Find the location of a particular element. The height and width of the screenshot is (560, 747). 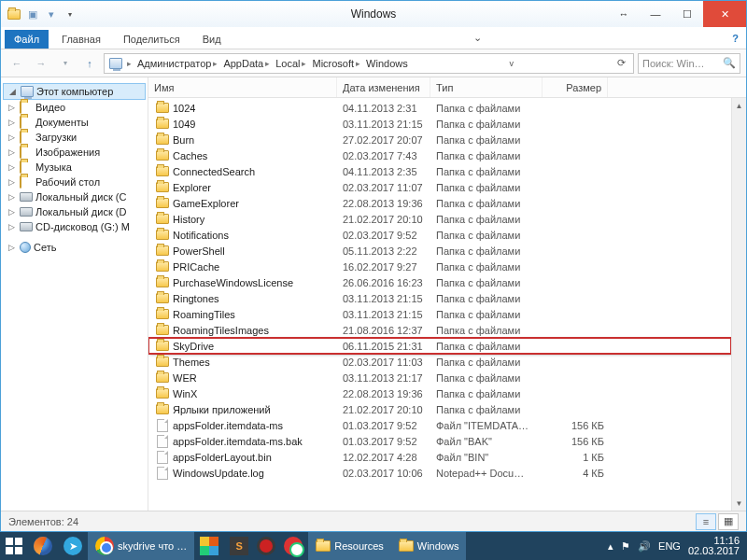

list-item: WinX 22.08.2013 19:36 Папка с файлами is located at coordinates (440, 394).